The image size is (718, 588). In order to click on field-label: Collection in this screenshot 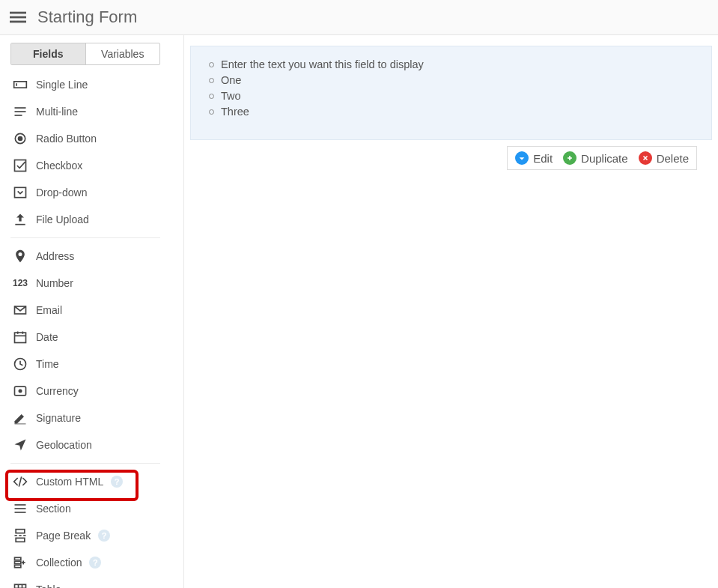, I will do `click(58, 563)`.